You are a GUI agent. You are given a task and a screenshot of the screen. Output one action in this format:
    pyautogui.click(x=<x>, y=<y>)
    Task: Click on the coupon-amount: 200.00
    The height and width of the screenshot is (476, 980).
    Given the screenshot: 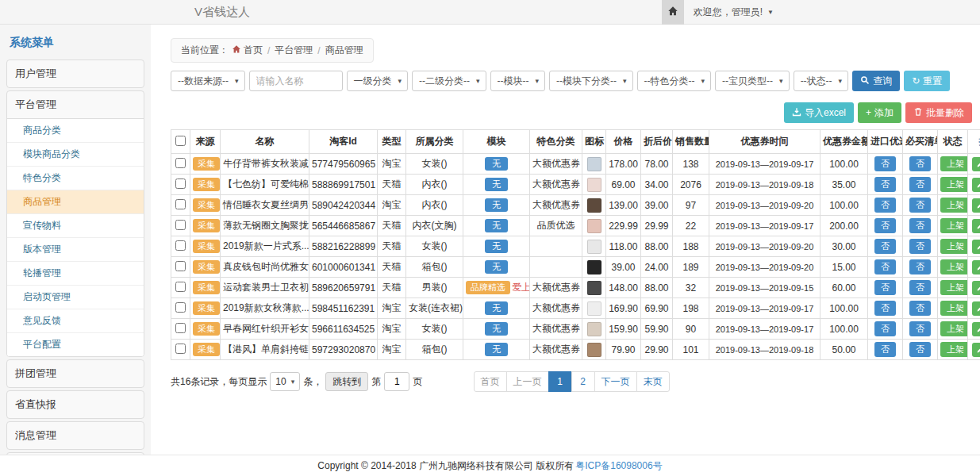 What is the action you would take?
    pyautogui.click(x=844, y=226)
    